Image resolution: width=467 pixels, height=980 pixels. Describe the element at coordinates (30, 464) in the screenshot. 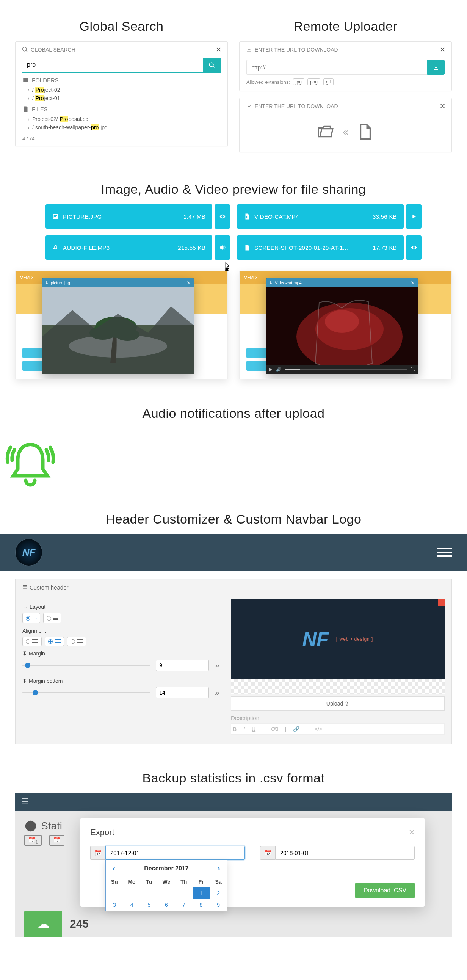

I see `bell-icon` at that location.